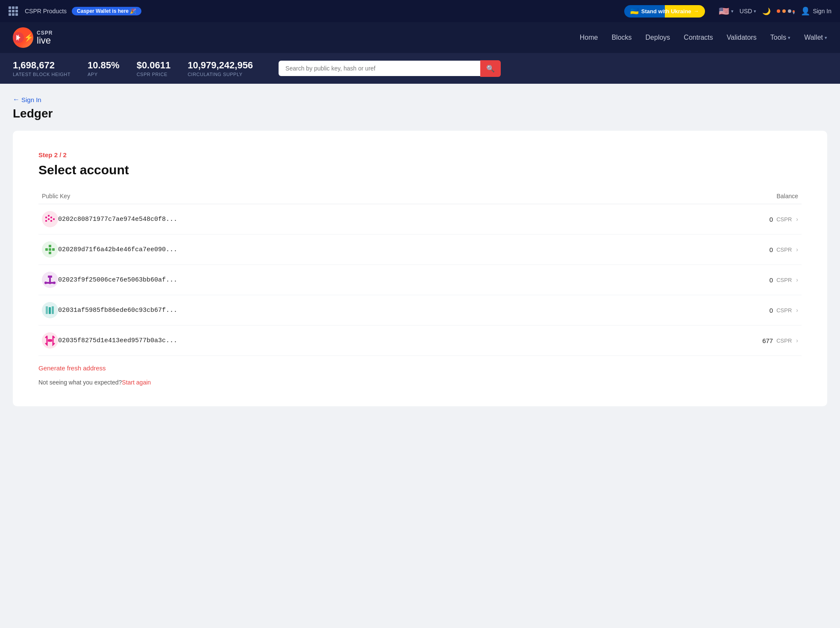  I want to click on nav-blocks: Blocks, so click(621, 38).